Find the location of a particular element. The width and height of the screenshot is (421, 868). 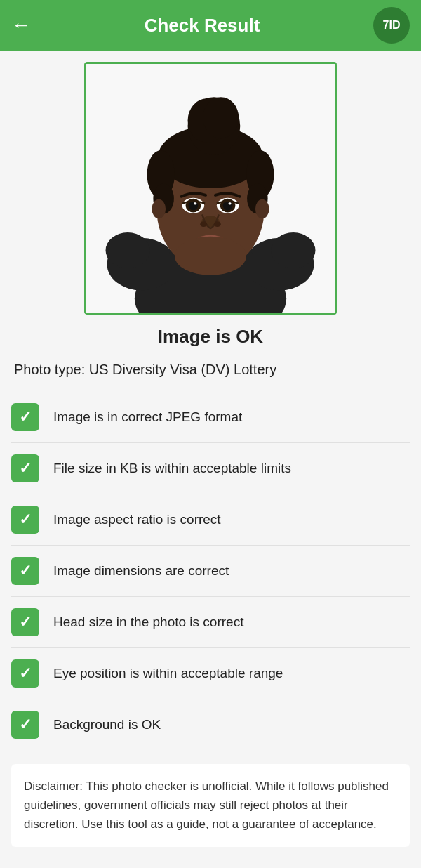

check-item-headsize: Head size in the photo is correct is located at coordinates (210, 622).